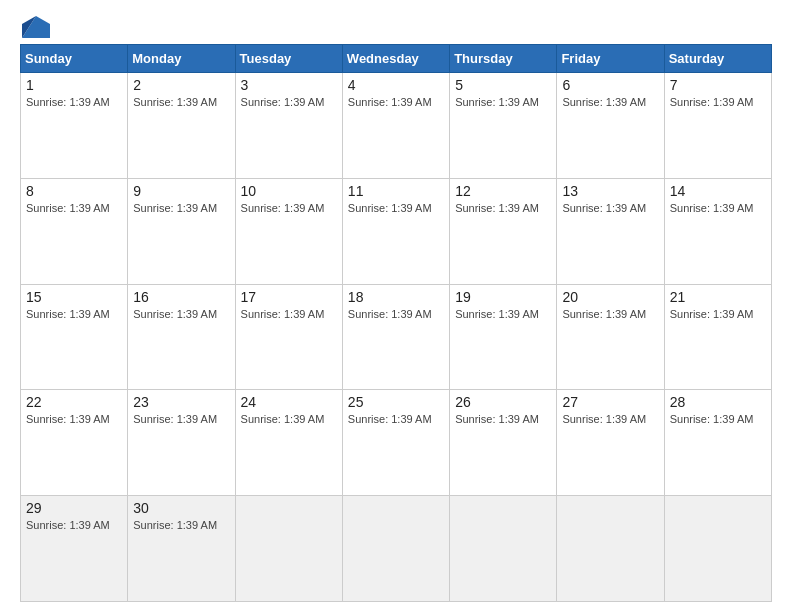 Image resolution: width=792 pixels, height=612 pixels. I want to click on calendar-cell: 30Sunrise: 1:39 AM, so click(182, 549).